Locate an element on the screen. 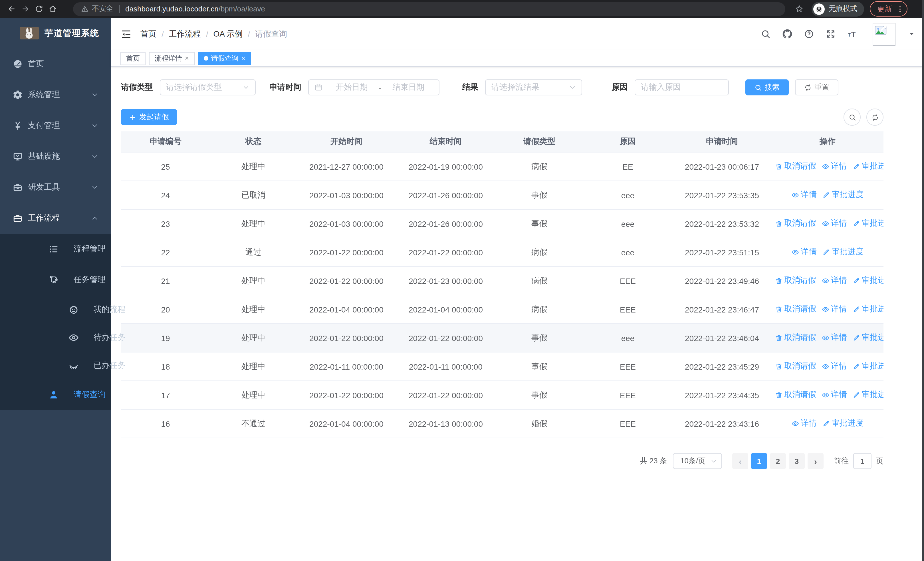 The image size is (924, 561). forward-button is located at coordinates (25, 9).